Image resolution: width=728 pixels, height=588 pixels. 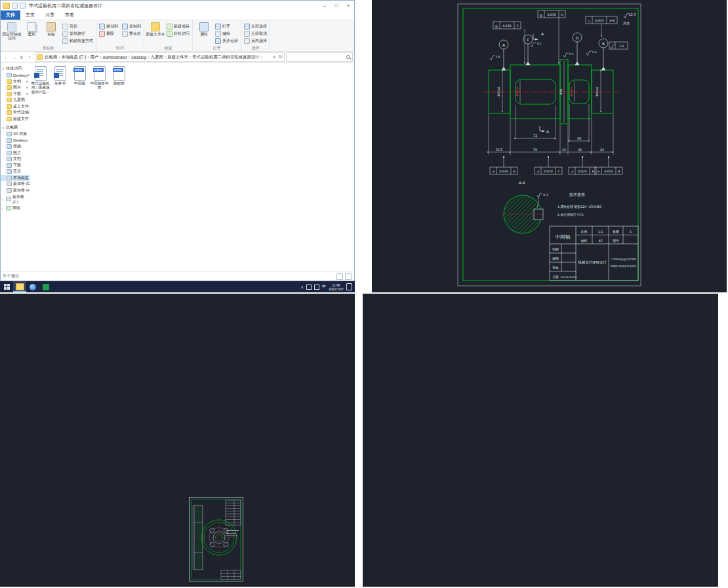 What do you see at coordinates (281, 57) in the screenshot?
I see `refresh-icon: ↻` at bounding box center [281, 57].